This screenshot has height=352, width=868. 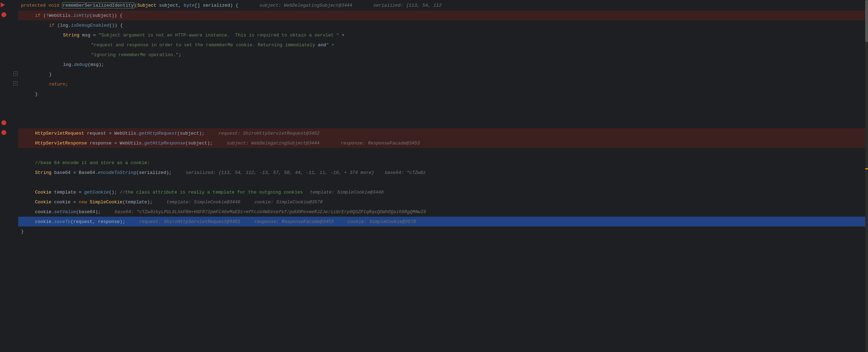 What do you see at coordinates (61, 15) in the screenshot?
I see `classname-webutils: WebUtils.` at bounding box center [61, 15].